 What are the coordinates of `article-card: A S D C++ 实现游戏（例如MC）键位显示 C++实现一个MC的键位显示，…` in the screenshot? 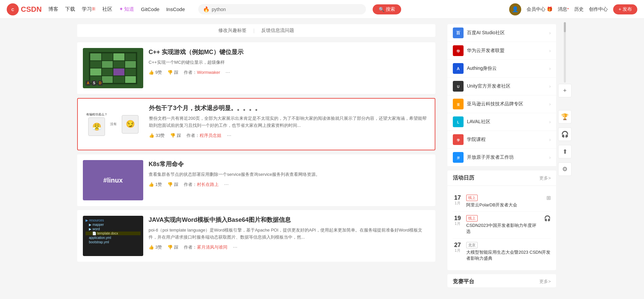 It's located at (256, 68).